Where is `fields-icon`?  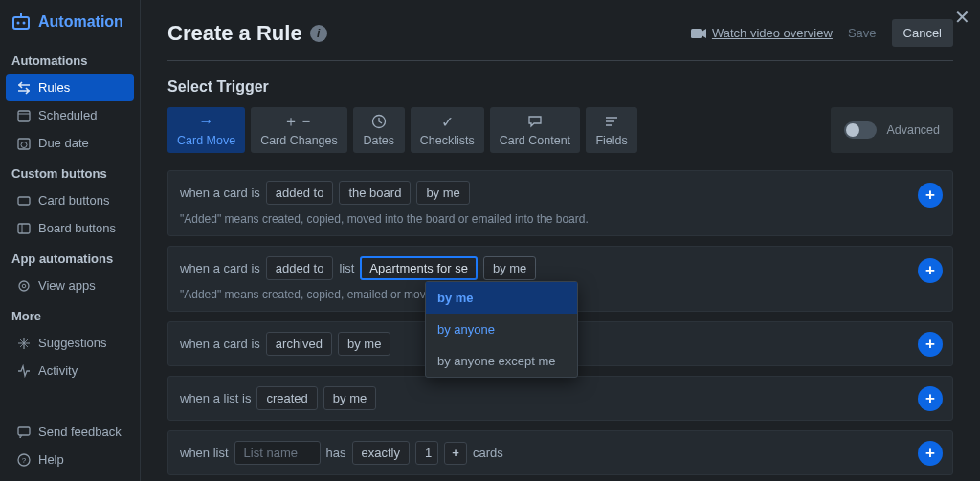
fields-icon is located at coordinates (612, 121).